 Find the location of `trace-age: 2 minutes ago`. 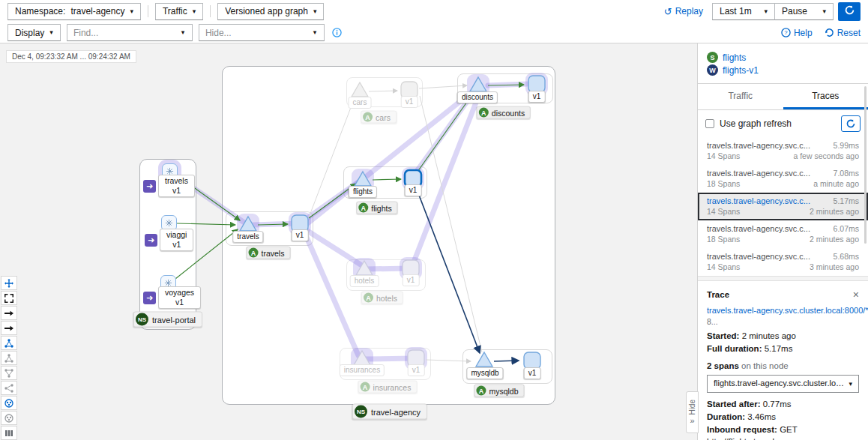

trace-age: 2 minutes ago is located at coordinates (834, 211).